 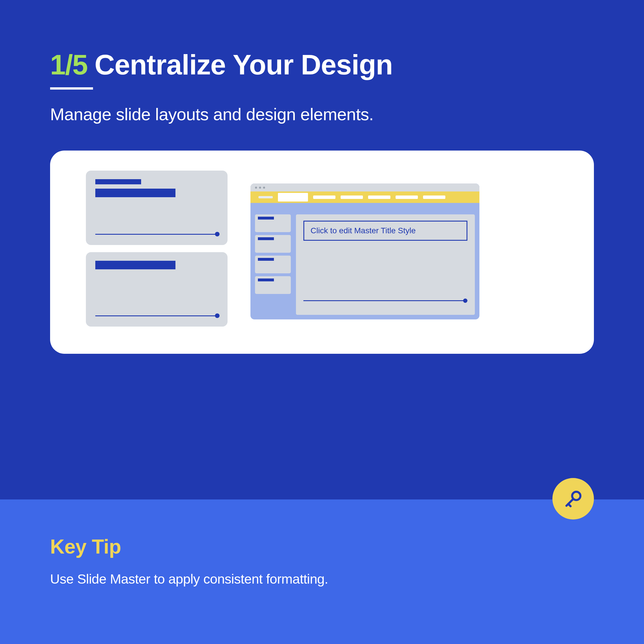 I want to click on window-toolbar, so click(x=365, y=207).